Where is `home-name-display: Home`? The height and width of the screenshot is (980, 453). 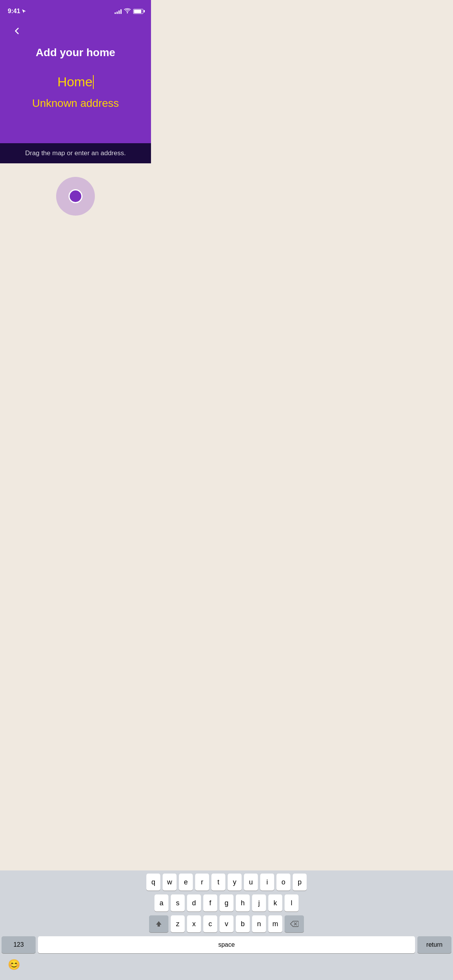 home-name-display: Home is located at coordinates (76, 82).